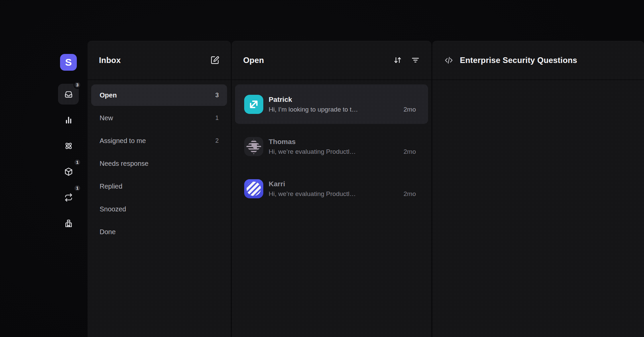 The height and width of the screenshot is (337, 644). I want to click on sort-arrows-icon, so click(398, 60).